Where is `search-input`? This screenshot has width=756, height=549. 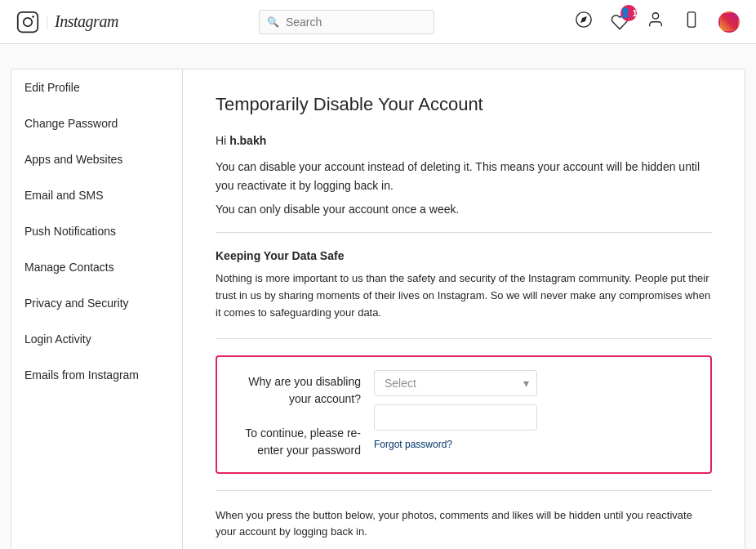
search-input is located at coordinates (346, 22).